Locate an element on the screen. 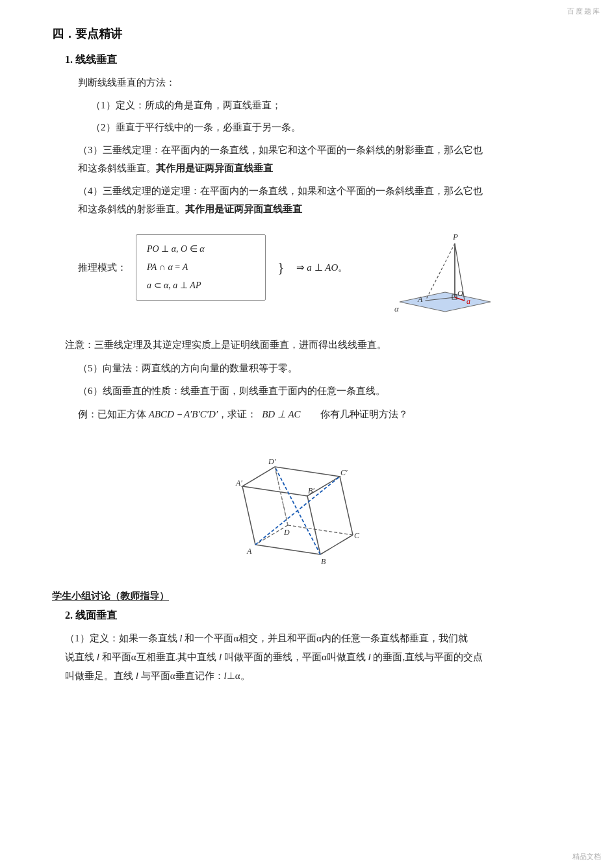  svg-text: C is located at coordinates (357, 536).